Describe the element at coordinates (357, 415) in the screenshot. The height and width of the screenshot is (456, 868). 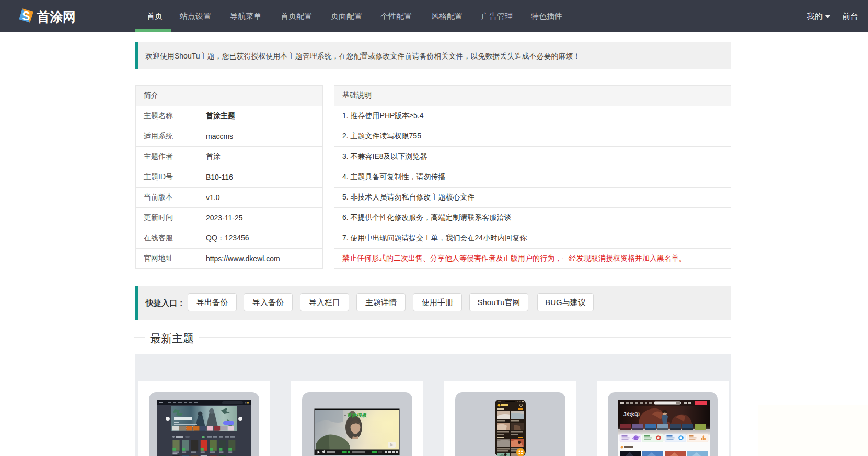
I see `svg-text: 首涂模板` at that location.